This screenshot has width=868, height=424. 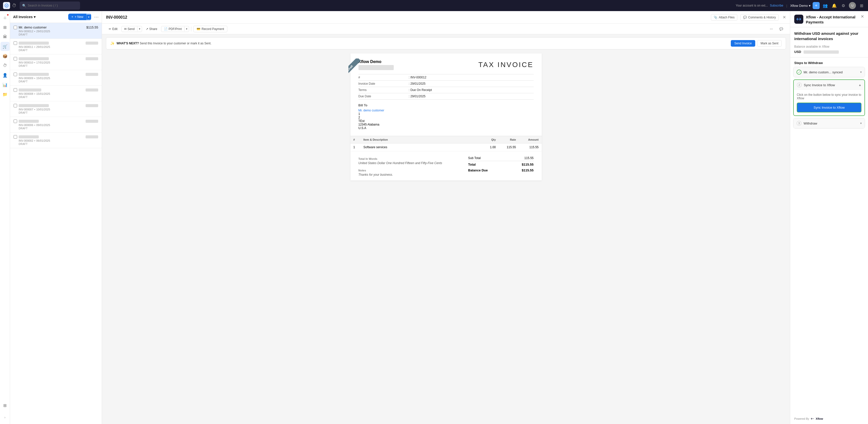 What do you see at coordinates (420, 147) in the screenshot?
I see `line-item-desc: Software services` at bounding box center [420, 147].